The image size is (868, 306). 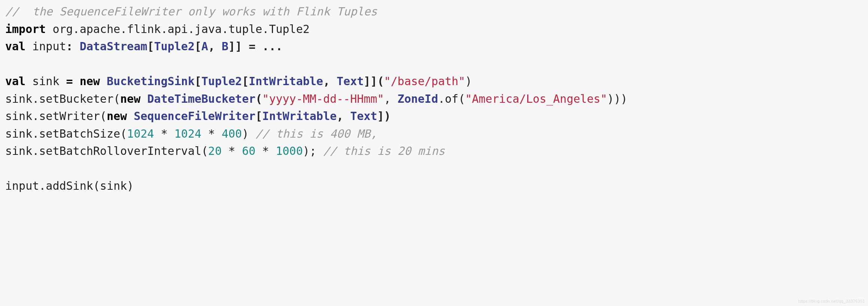 I want to click on type-datetimebucketer: DateTimeBucketer, so click(x=201, y=99).